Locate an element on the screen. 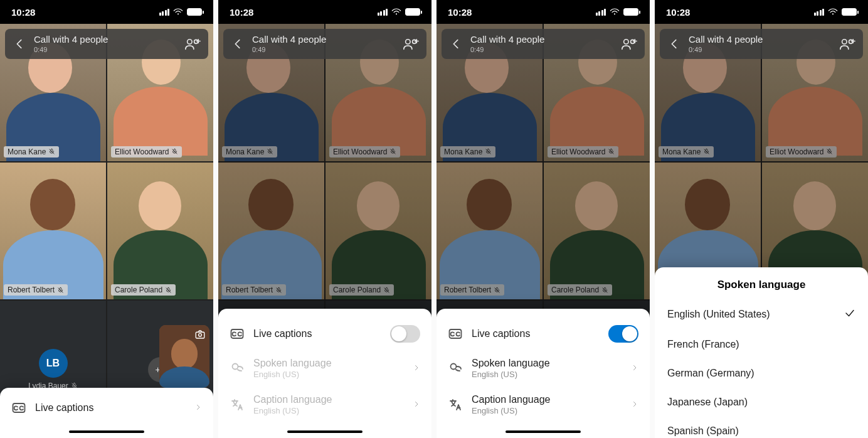  spoken-language-label: Spoken language is located at coordinates (329, 363).